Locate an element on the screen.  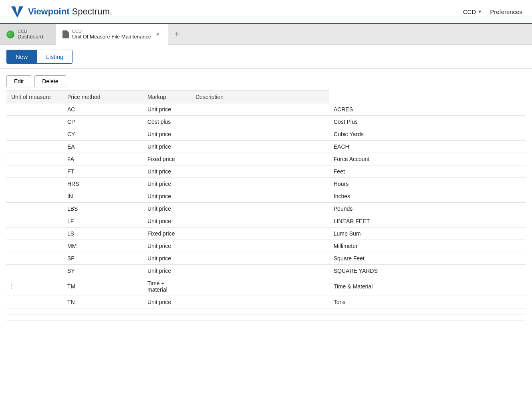
listing-button: Listing is located at coordinates (54, 57).